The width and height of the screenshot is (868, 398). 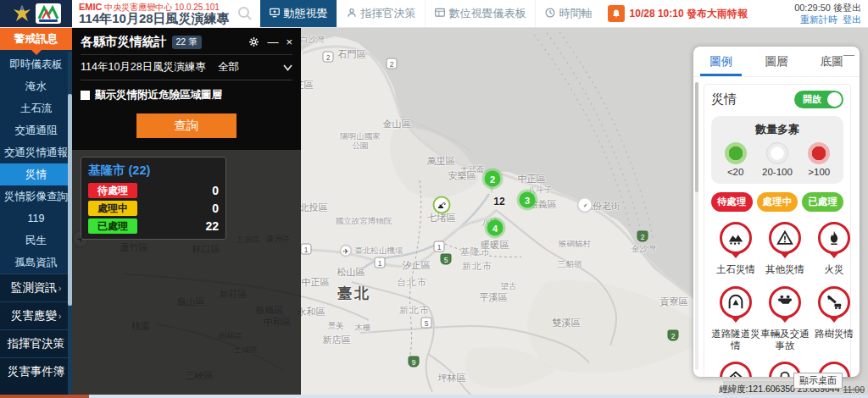 What do you see at coordinates (352, 14) in the screenshot?
I see `commander-icon` at bounding box center [352, 14].